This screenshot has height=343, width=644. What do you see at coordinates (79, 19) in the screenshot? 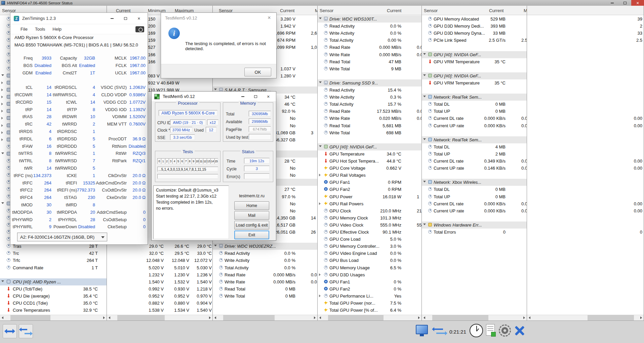
I see `zentimings-titlebar: Z ZenTimings 1.2.3` at bounding box center [79, 19].